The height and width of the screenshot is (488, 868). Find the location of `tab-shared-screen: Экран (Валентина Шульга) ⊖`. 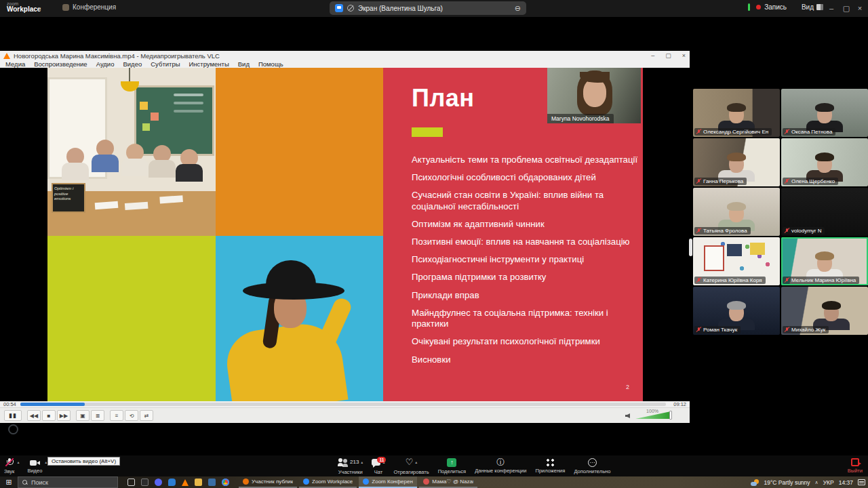

tab-shared-screen: Экран (Валентина Шульга) ⊖ is located at coordinates (428, 8).